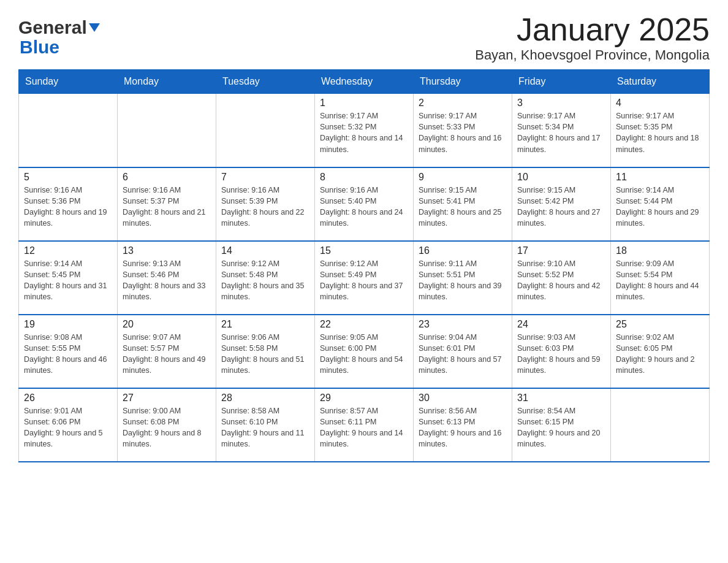 The height and width of the screenshot is (563, 728). What do you see at coordinates (561, 425) in the screenshot?
I see `calendar-day-cell: 31 Sunrise: 8:54 AMSunset: 6:15 PMDaylig…` at bounding box center [561, 425].